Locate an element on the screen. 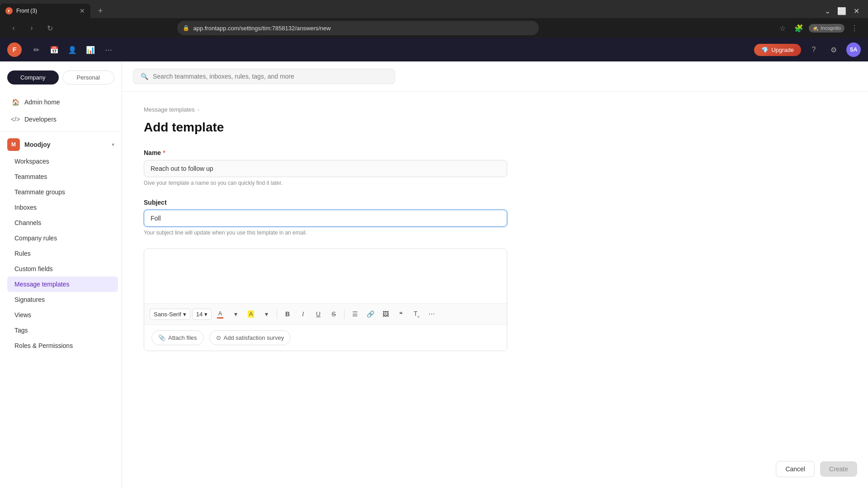 The image size is (868, 488). sidebar-label-signatures: Signatures is located at coordinates (30, 300).